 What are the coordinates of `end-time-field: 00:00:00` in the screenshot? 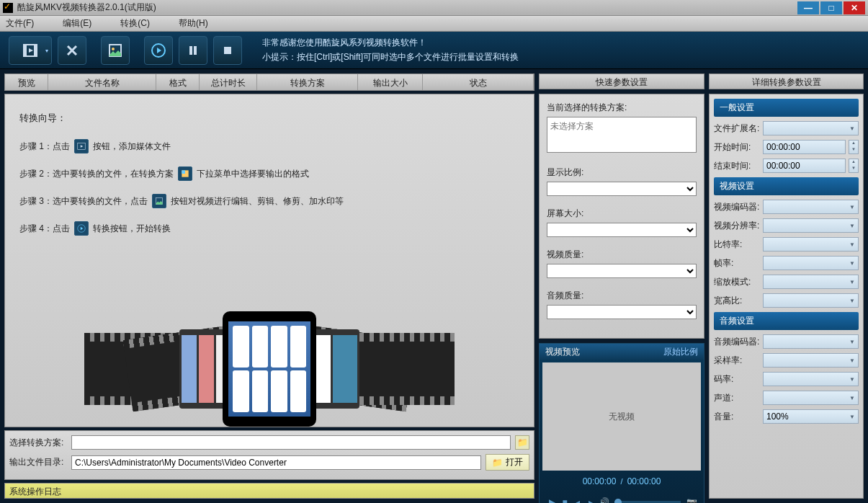 It's located at (804, 166).